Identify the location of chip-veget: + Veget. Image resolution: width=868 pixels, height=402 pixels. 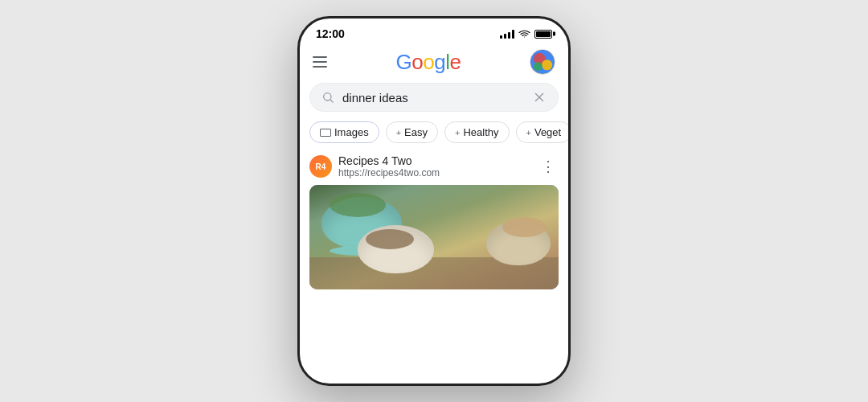
(542, 132).